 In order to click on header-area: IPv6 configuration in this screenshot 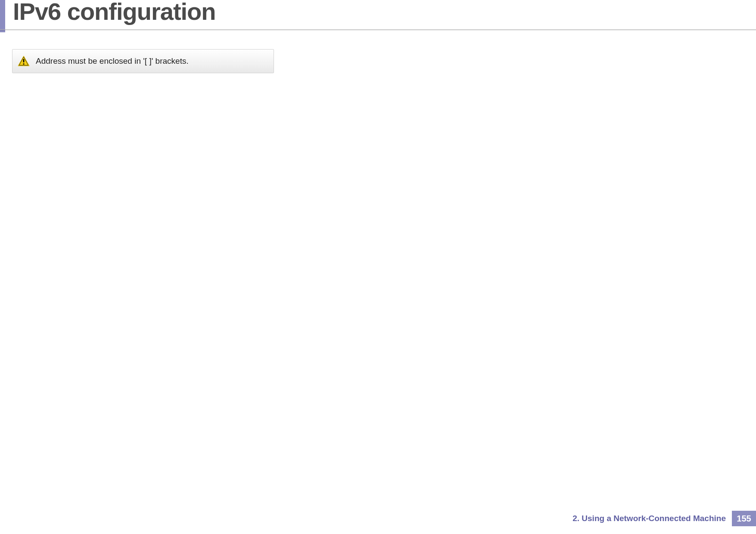, I will do `click(378, 16)`.